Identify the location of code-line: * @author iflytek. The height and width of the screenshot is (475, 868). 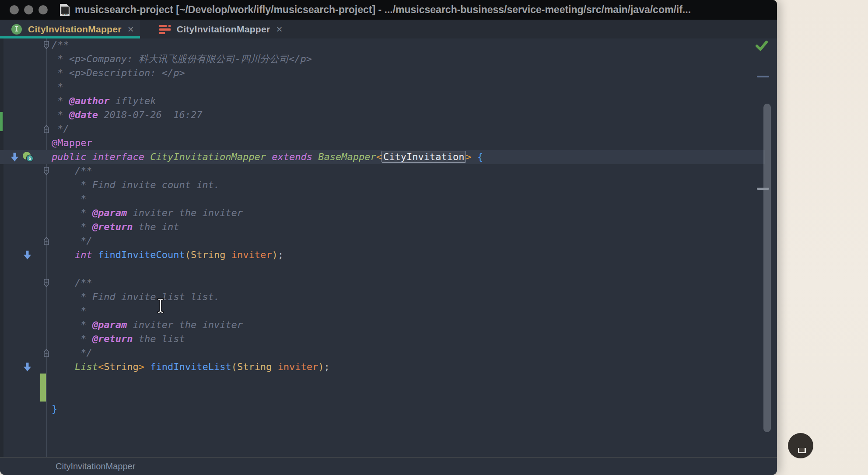
(382, 101).